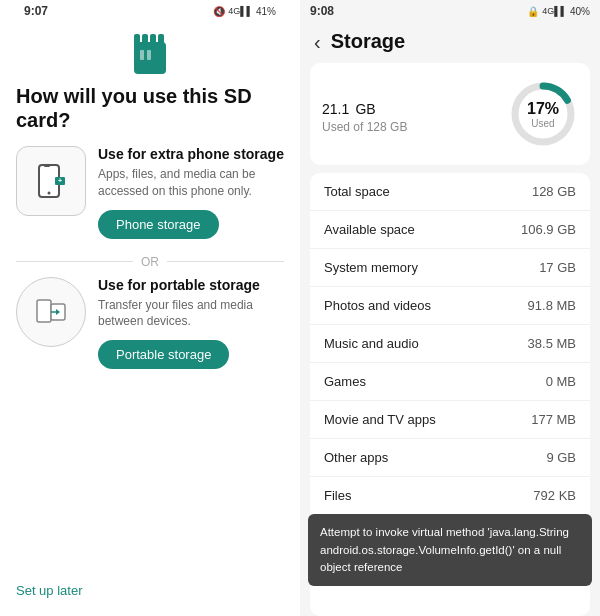 The image size is (600, 616). Describe the element at coordinates (36, 11) in the screenshot. I see `time-left: 9:07` at that location.